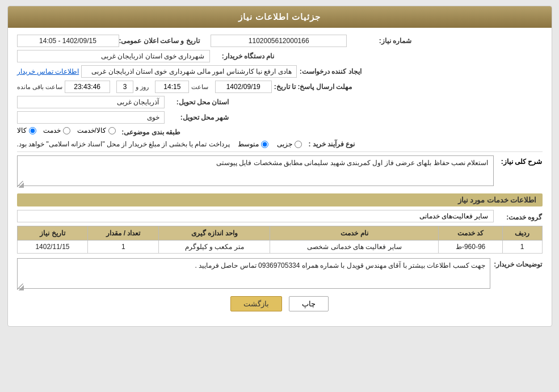 This screenshot has width=559, height=392. I want to click on tabaqe-khadamat-label: خدمت, so click(52, 130).